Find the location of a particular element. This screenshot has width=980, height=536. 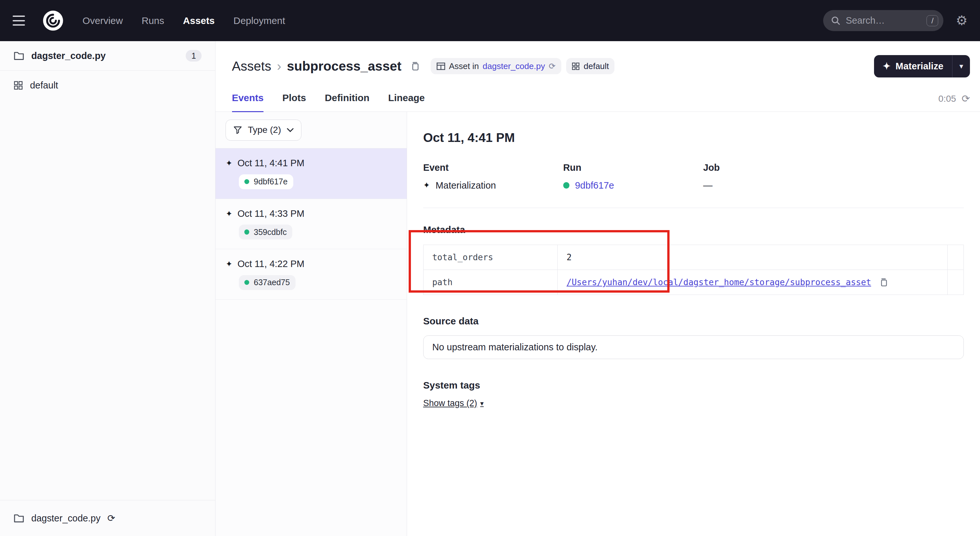

gear-icon: ⚙ is located at coordinates (962, 21).